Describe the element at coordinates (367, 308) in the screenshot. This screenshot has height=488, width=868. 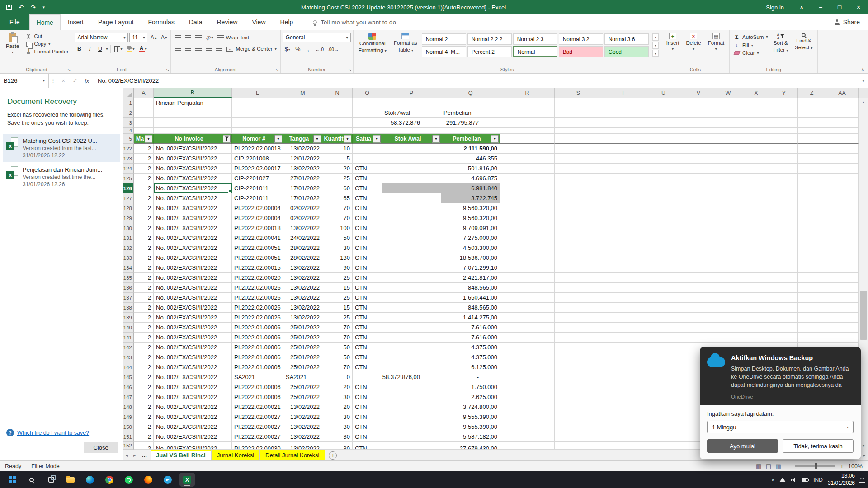
I see `cell-O138: CTN` at that location.